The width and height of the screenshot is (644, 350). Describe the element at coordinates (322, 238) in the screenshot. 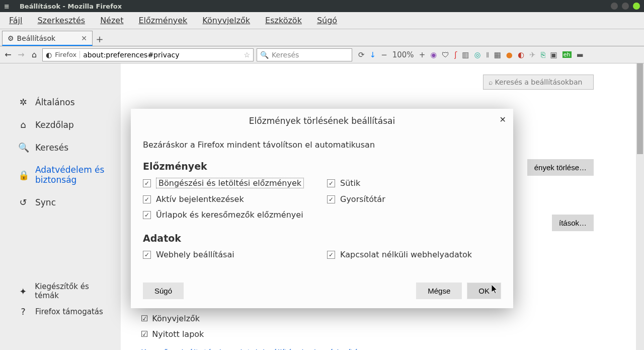

I see `data-heading: Adatok` at that location.